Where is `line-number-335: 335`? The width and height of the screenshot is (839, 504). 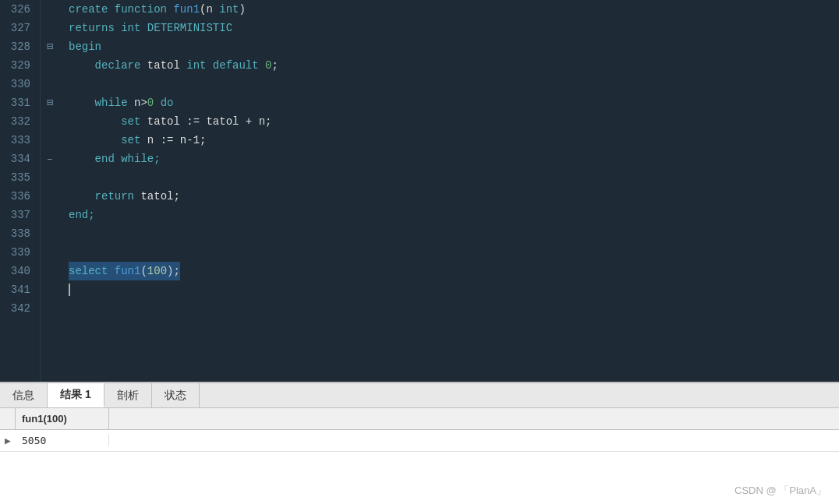 line-number-335: 335 is located at coordinates (19, 178).